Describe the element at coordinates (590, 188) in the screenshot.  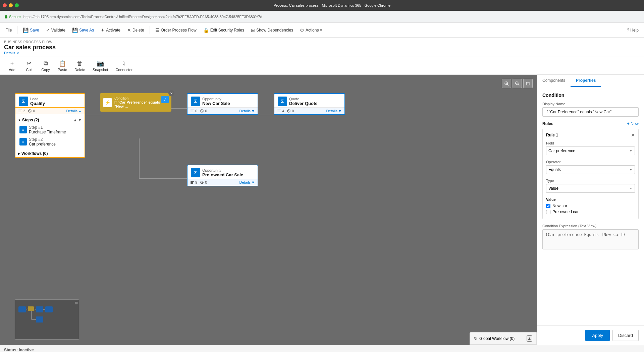
I see `type-select: Value` at that location.